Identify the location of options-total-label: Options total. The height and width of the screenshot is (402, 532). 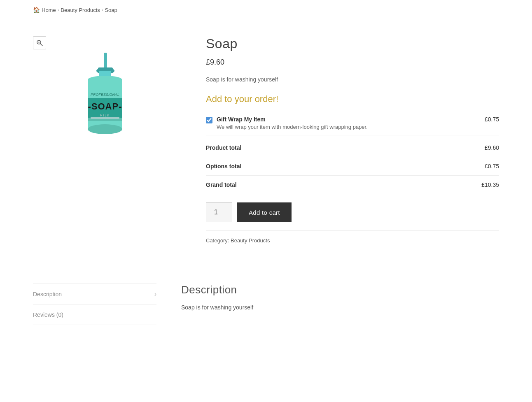
(224, 166).